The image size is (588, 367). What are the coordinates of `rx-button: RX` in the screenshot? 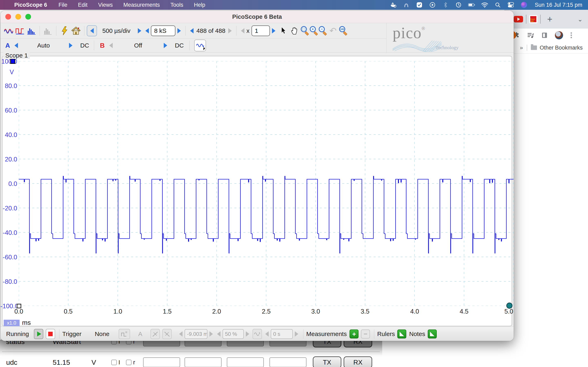 It's located at (358, 362).